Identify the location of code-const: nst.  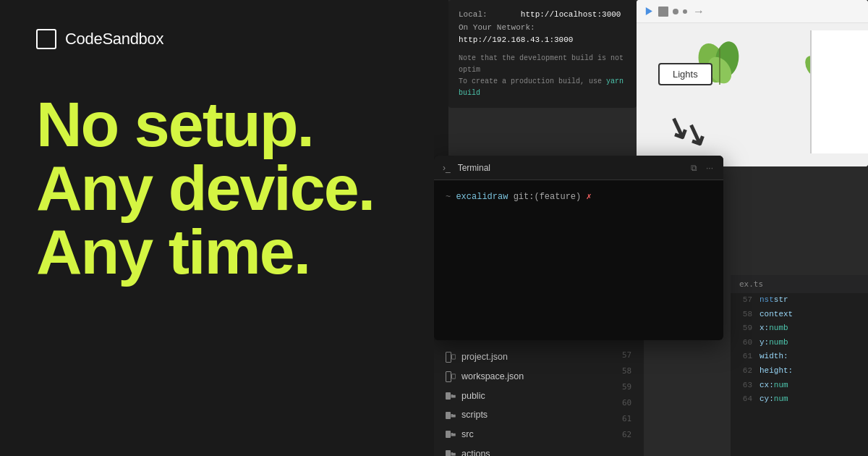
(767, 300).